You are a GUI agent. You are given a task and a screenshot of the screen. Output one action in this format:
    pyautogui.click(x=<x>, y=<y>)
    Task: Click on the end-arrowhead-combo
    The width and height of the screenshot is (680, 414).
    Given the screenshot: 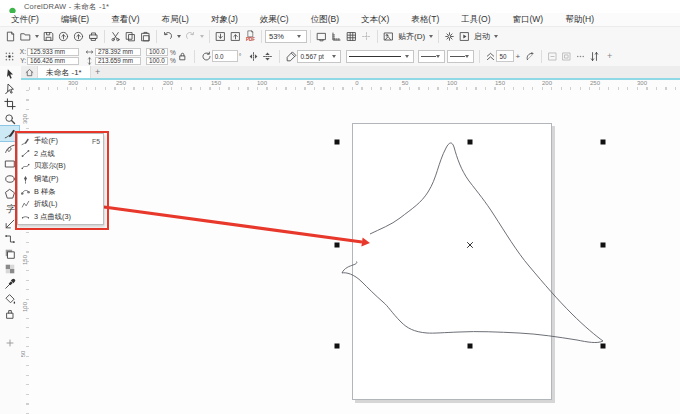 What is the action you would take?
    pyautogui.click(x=460, y=56)
    